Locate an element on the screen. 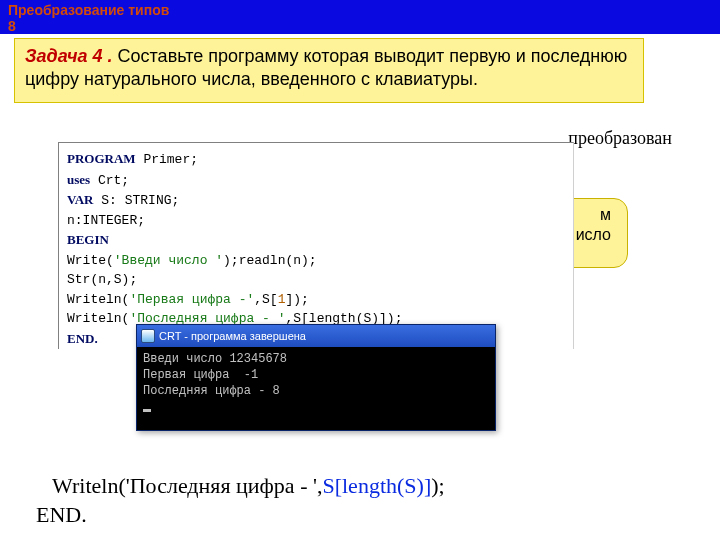 Image resolution: width=720 pixels, height=540 pixels. code-line: PROGRAM Primer; is located at coordinates (316, 160).